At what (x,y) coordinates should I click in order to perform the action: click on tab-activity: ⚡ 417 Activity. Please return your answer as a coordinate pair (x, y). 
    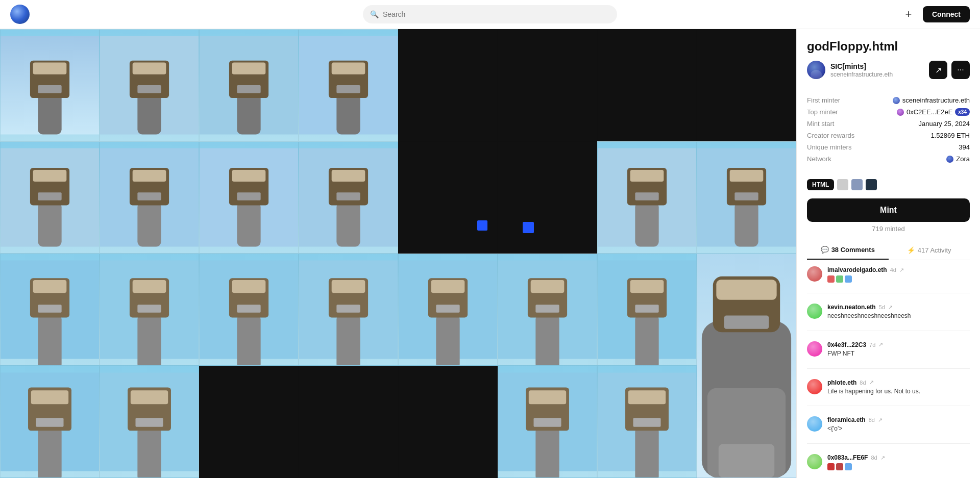
    Looking at the image, I should click on (929, 250).